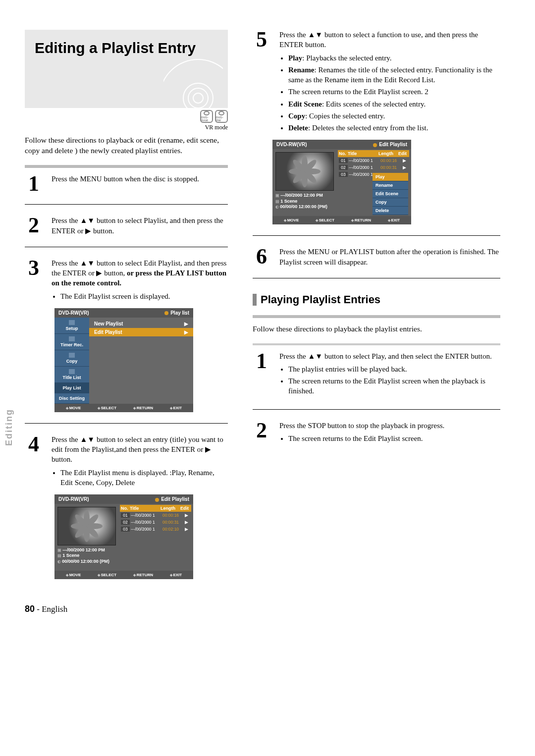 The width and height of the screenshot is (535, 756). Describe the element at coordinates (394, 116) in the screenshot. I see `step-bullet: Copy: Copies the selected entry.` at that location.